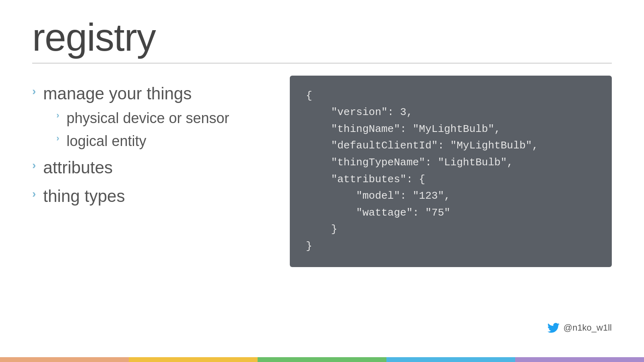 This screenshot has height=362, width=644. I want to click on bottom-bar, so click(322, 360).